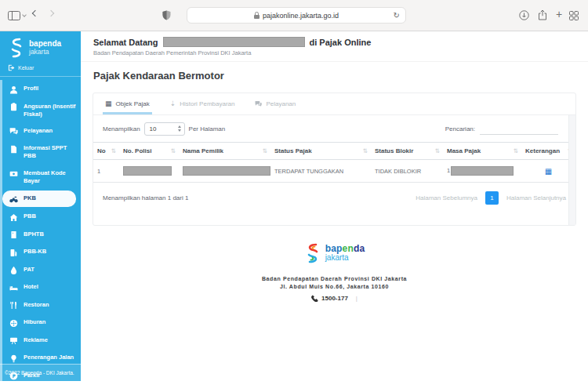 The height and width of the screenshot is (392, 588). Describe the element at coordinates (334, 53) in the screenshot. I see `org-subtitle: Badan Pendapatan Daerah Pemerintah Provi…` at that location.